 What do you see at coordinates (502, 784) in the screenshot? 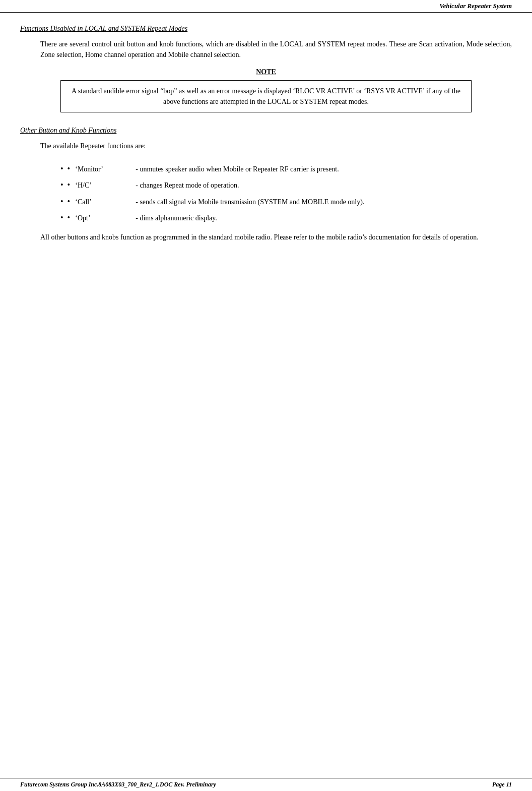
I see `footer-right: Page 11` at bounding box center [502, 784].